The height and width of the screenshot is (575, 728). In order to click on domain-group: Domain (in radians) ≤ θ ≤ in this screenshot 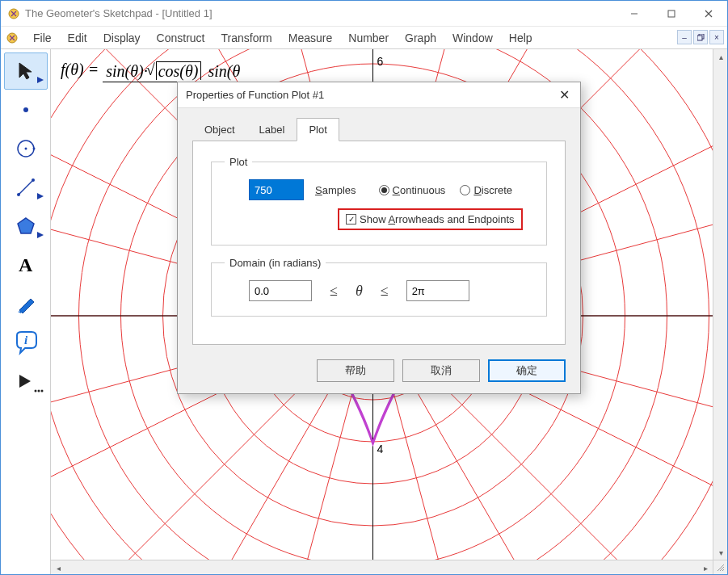, I will do `click(379, 287)`.